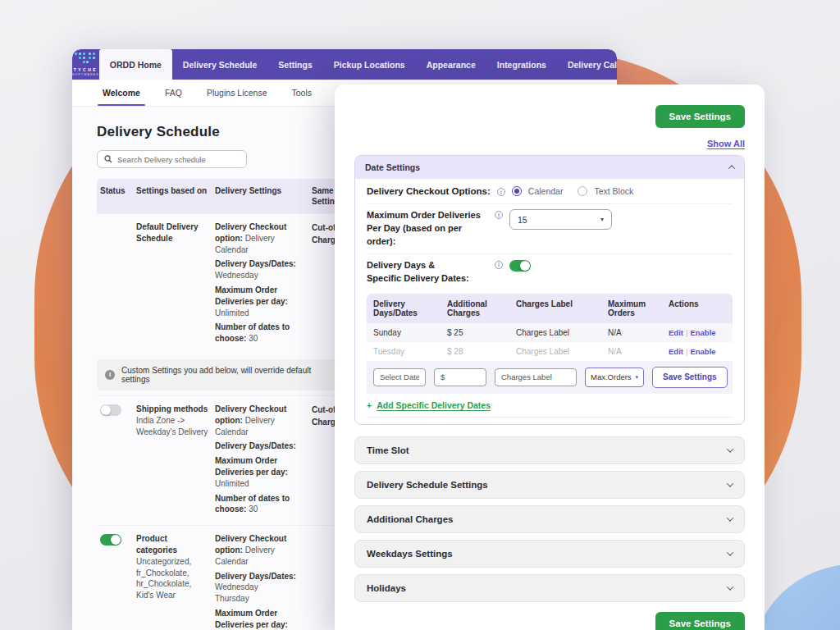  What do you see at coordinates (228, 196) in the screenshot?
I see `table-header-row: Status Settings based on Delivery Settin…` at bounding box center [228, 196].